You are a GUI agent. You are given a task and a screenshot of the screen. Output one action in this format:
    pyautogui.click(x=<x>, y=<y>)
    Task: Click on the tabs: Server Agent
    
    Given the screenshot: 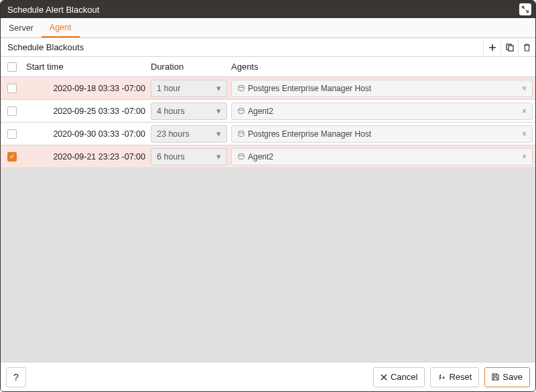 What is the action you would take?
    pyautogui.click(x=268, y=28)
    